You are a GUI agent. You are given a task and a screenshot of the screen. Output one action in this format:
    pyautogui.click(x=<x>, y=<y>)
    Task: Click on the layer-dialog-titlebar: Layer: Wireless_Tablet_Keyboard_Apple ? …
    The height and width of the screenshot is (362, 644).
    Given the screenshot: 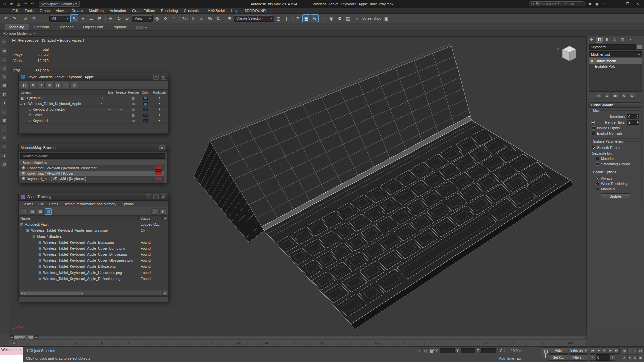 What is the action you would take?
    pyautogui.click(x=93, y=77)
    